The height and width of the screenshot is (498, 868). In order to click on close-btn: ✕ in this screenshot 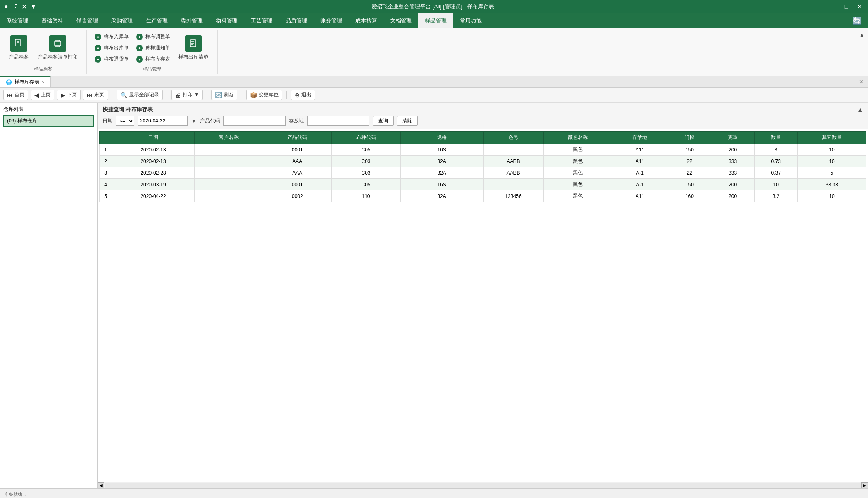, I will do `click(860, 7)`.